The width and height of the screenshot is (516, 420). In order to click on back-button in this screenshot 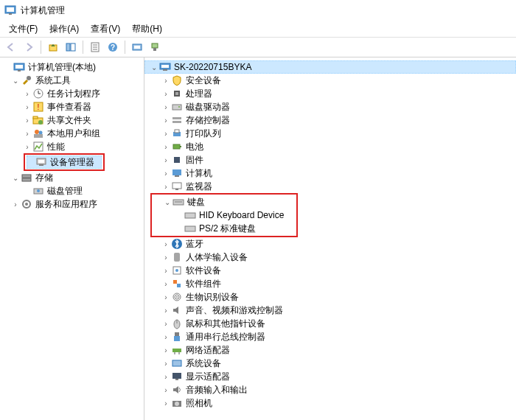, I will do `click(11, 47)`.